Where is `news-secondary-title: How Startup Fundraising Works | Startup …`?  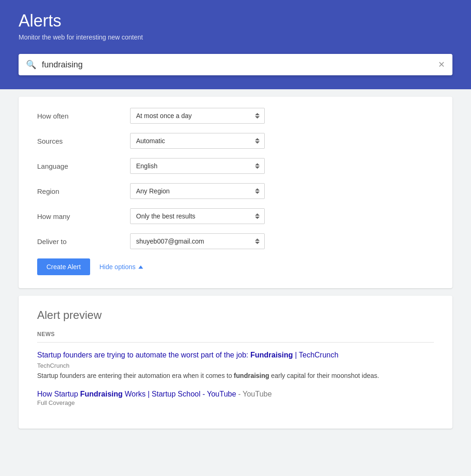 news-secondary-title: How Startup Fundraising Works | Startup … is located at coordinates (236, 394).